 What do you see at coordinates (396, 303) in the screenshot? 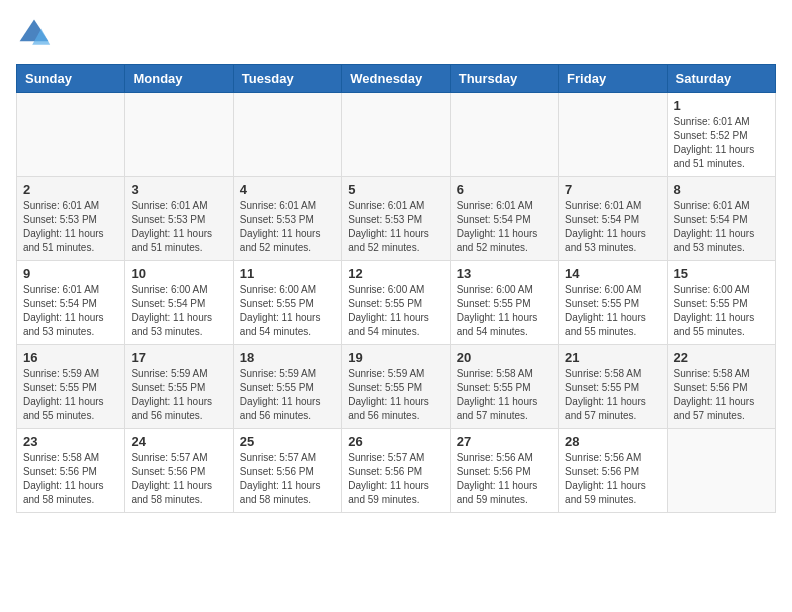
I see `calendar-week-2: 9Sunrise: 6:01 AM Sunset: 5:54 PM Daylig…` at bounding box center [396, 303].